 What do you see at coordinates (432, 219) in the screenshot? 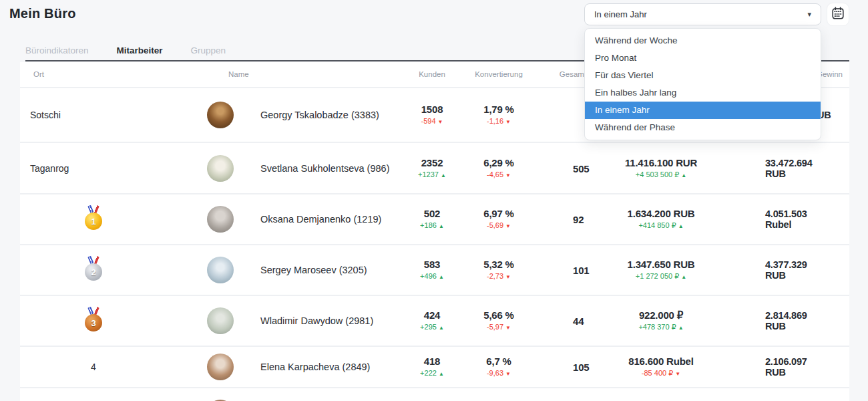
I see `kunden-cell: 502+186 ▲` at bounding box center [432, 219].